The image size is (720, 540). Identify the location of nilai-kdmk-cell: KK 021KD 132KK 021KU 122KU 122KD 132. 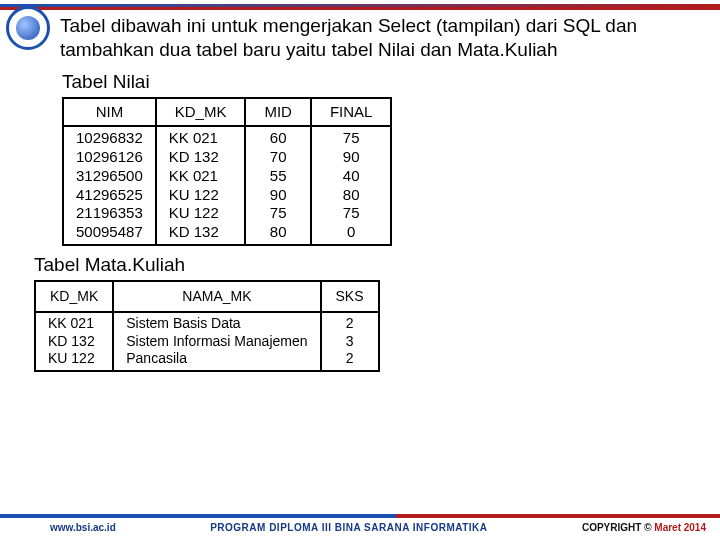
(201, 186).